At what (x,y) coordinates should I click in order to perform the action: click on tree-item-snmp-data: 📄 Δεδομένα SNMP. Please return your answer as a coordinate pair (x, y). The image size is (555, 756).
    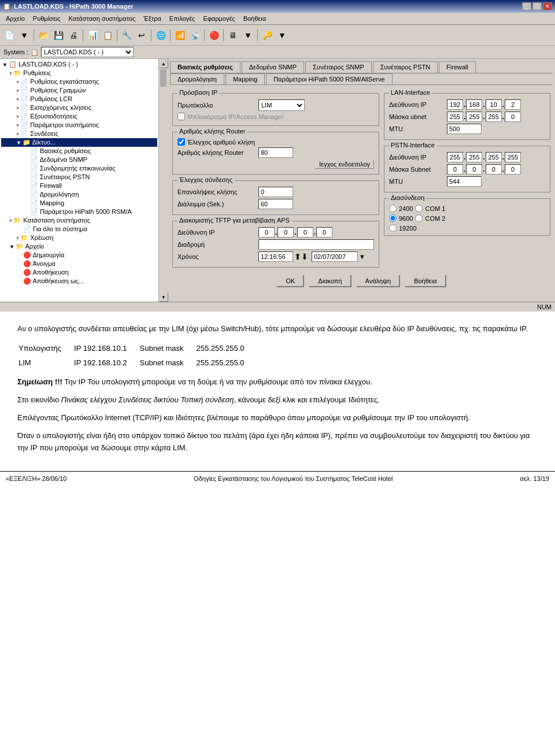
    Looking at the image, I should click on (79, 160).